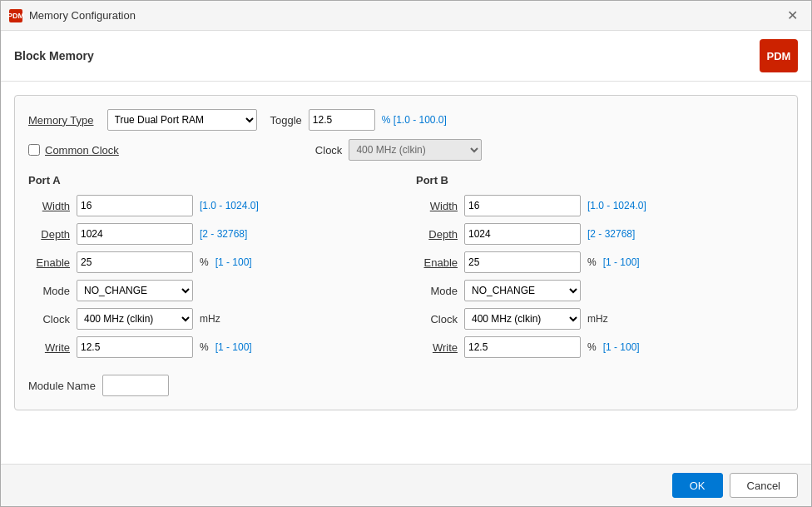 This screenshot has width=812, height=507. What do you see at coordinates (792, 16) in the screenshot?
I see `close-button: ✕` at bounding box center [792, 16].